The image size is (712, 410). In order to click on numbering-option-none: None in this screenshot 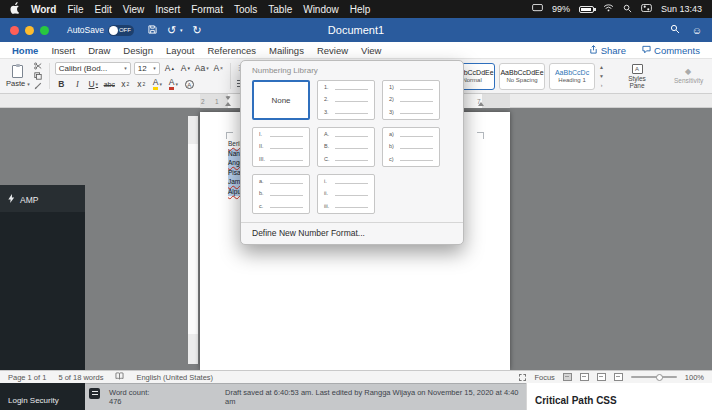, I will do `click(281, 100)`.